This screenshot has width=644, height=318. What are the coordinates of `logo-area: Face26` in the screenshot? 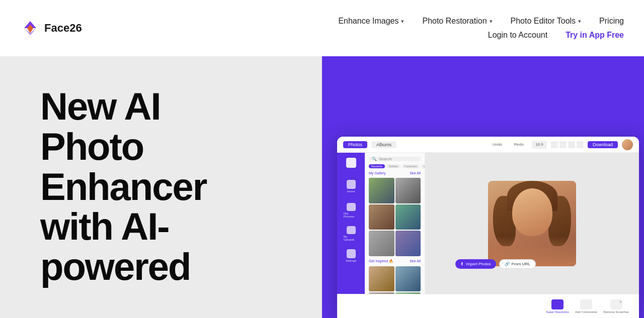 It's located at (51, 28).